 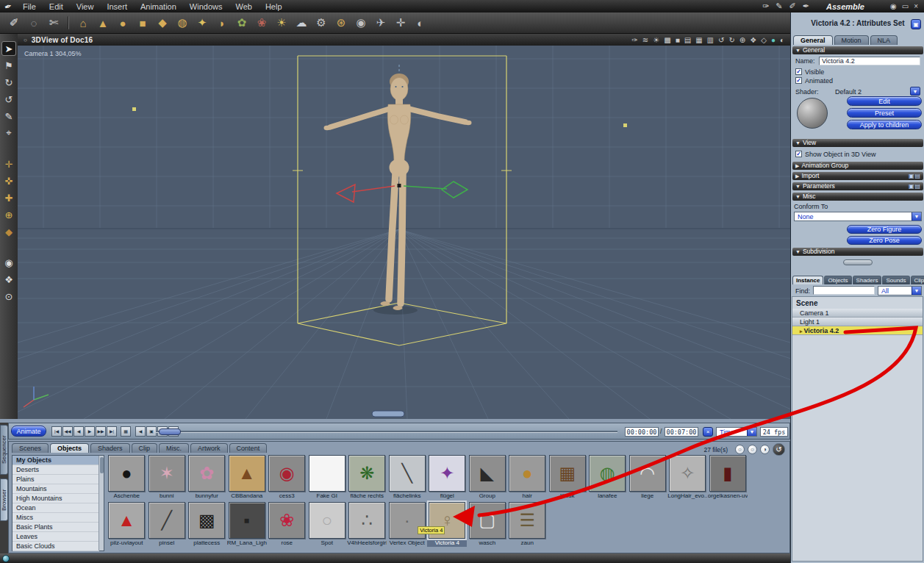 What do you see at coordinates (248, 448) in the screenshot?
I see `tab-content: Content` at bounding box center [248, 448].